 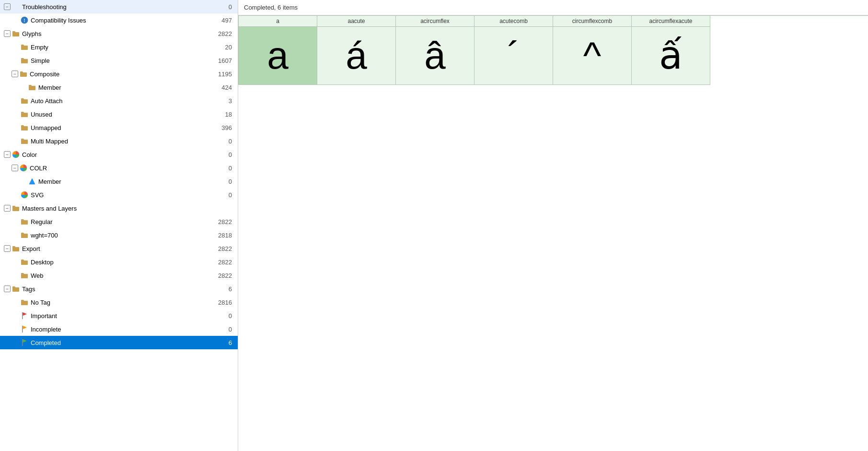 I want to click on sidebar-item-export: − Export2822, so click(x=119, y=249).